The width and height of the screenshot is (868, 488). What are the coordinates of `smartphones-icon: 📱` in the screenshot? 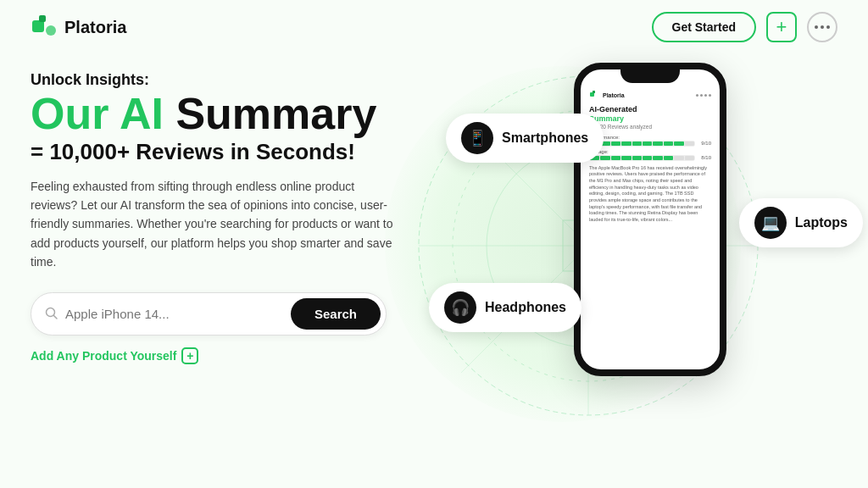 It's located at (477, 138).